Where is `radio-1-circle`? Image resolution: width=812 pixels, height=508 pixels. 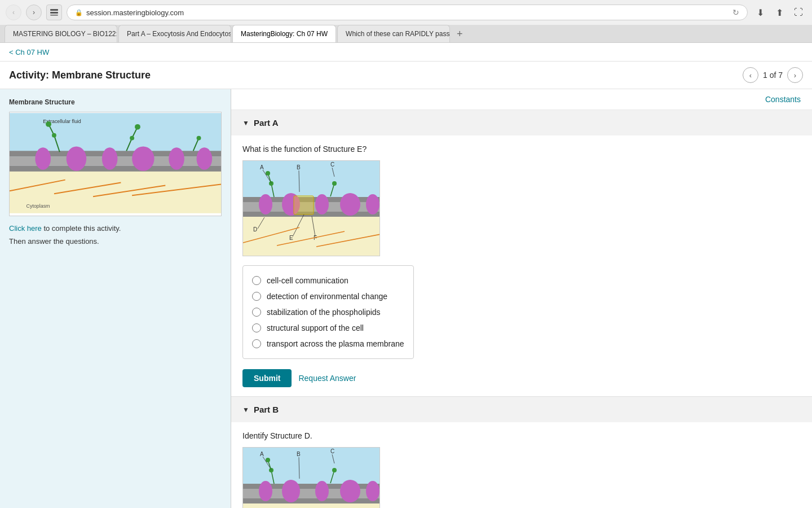
radio-1-circle is located at coordinates (257, 281).